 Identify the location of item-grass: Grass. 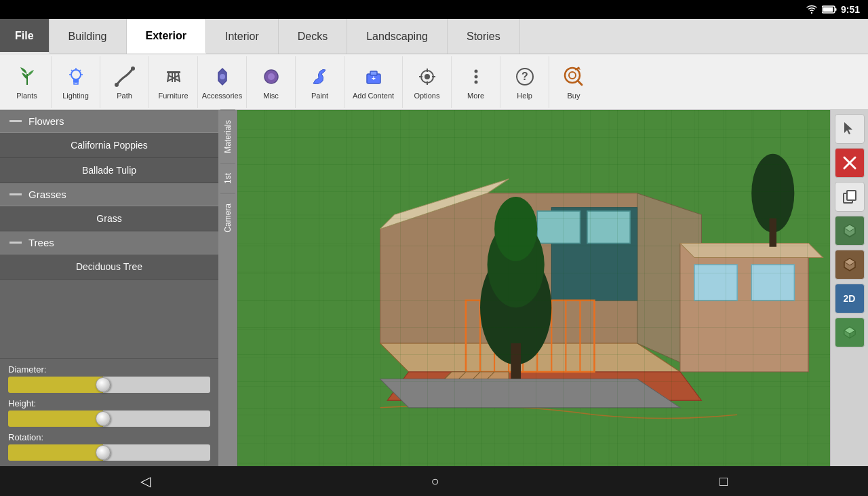
(109, 218).